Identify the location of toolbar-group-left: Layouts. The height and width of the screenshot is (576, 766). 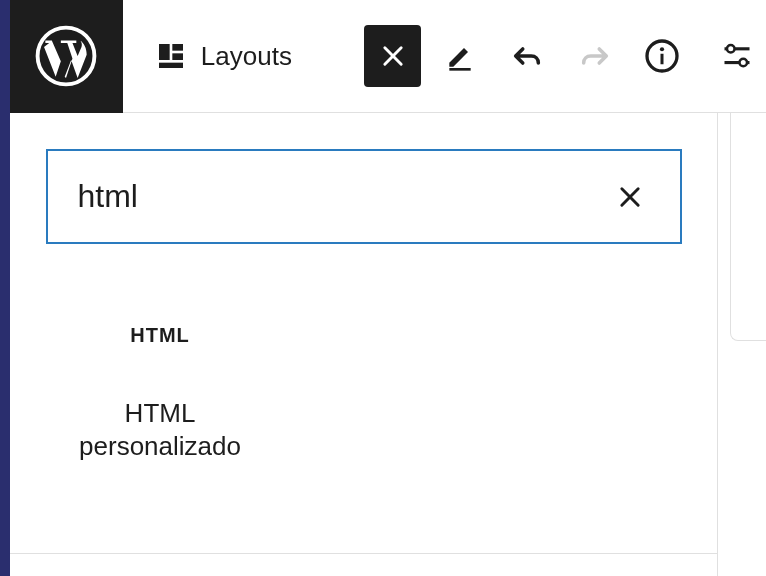
(224, 56).